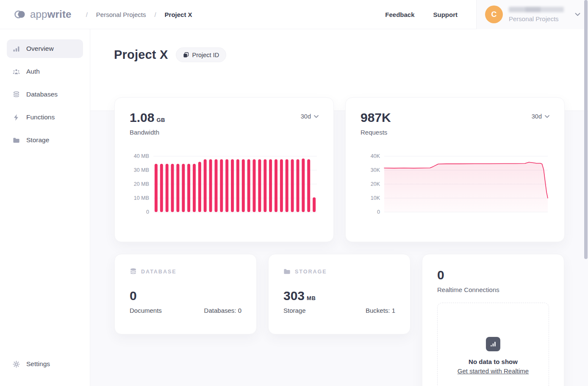  Describe the element at coordinates (159, 272) in the screenshot. I see `database-tag: DATABASE` at that location.